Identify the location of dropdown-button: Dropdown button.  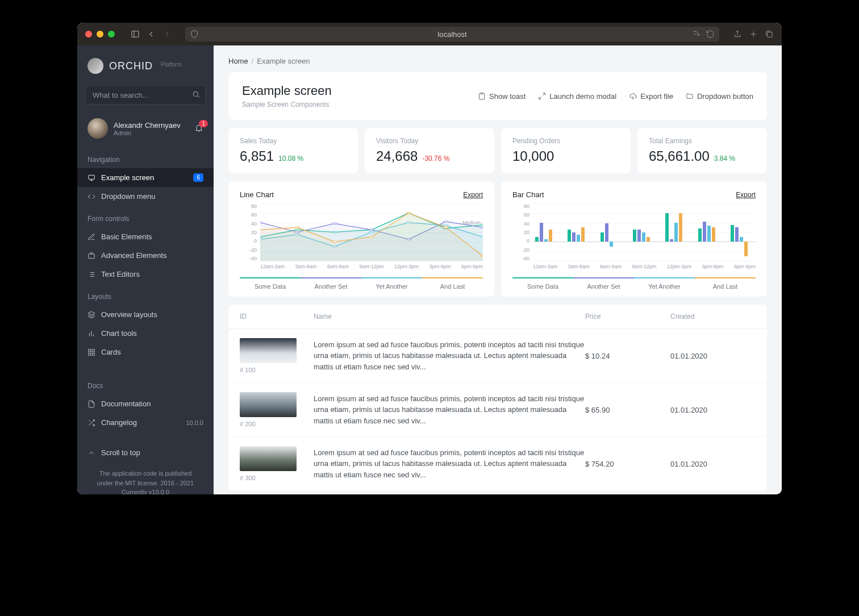
(719, 97).